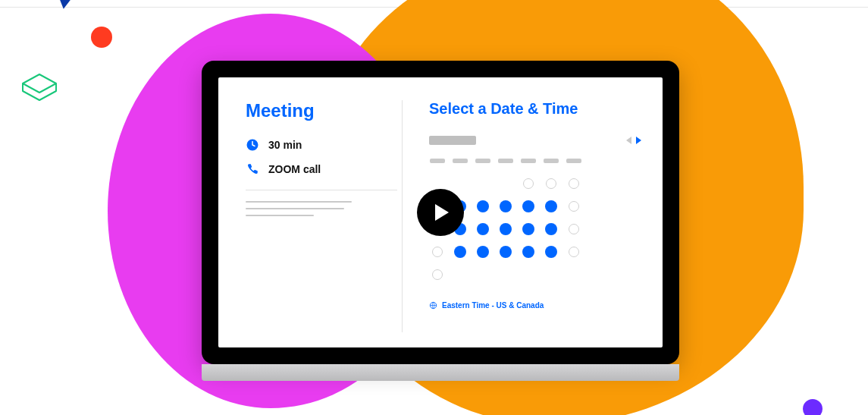 The height and width of the screenshot is (415, 868). Describe the element at coordinates (629, 140) in the screenshot. I see `prev-month-button` at that location.